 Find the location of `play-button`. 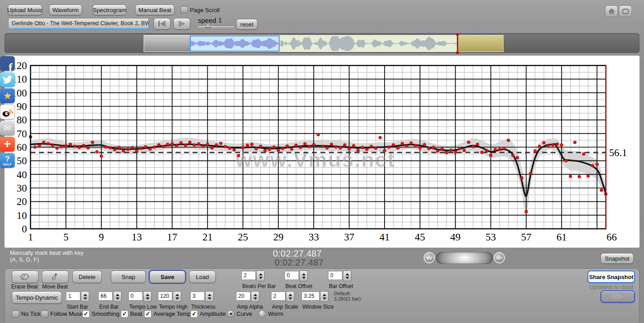

play-button is located at coordinates (182, 24).